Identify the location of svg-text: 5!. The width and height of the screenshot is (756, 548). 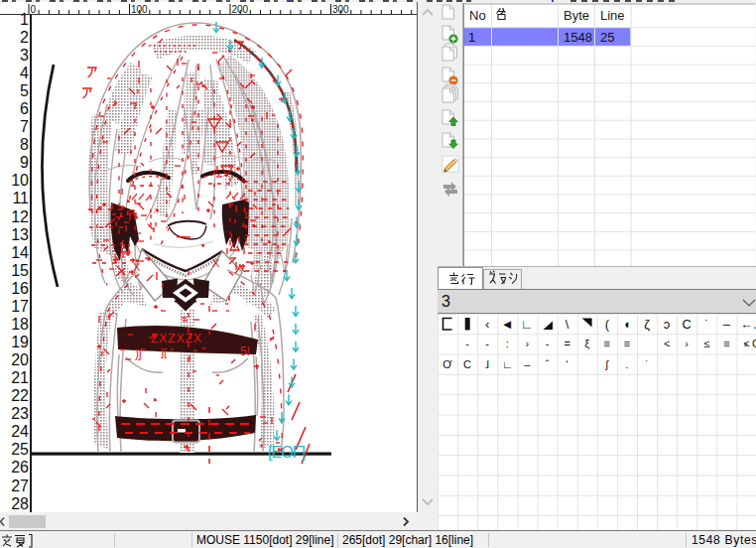
(245, 351).